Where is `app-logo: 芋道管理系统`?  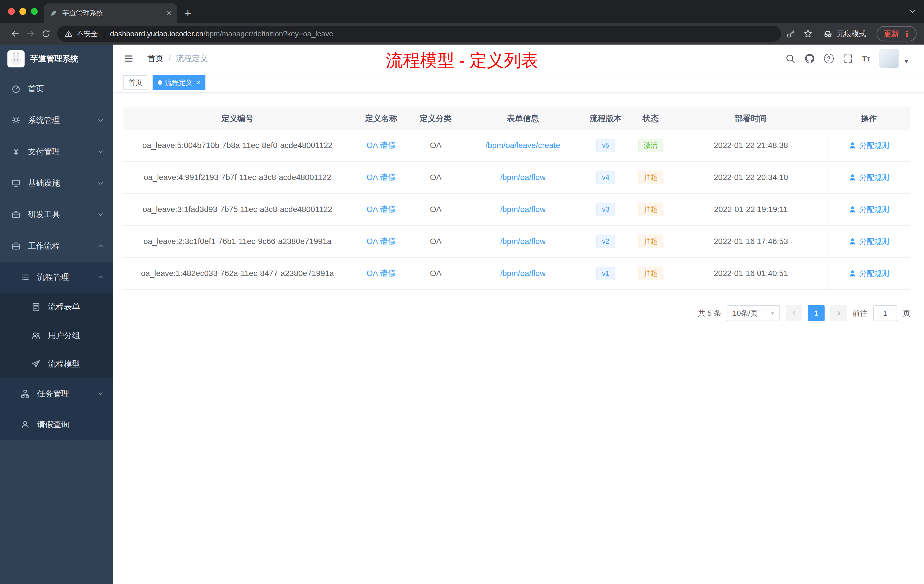 app-logo: 芋道管理系统 is located at coordinates (57, 59).